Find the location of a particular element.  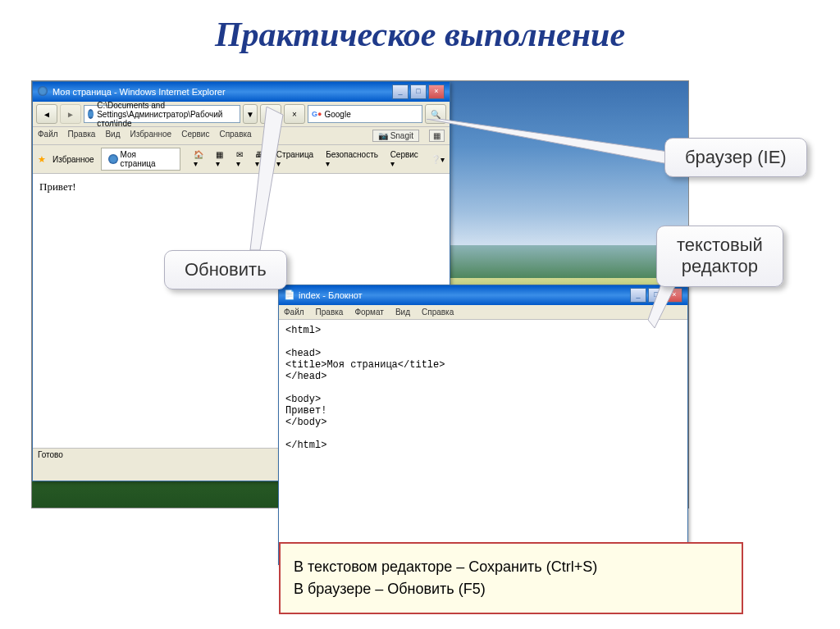

menu-format: Формат is located at coordinates (369, 312).